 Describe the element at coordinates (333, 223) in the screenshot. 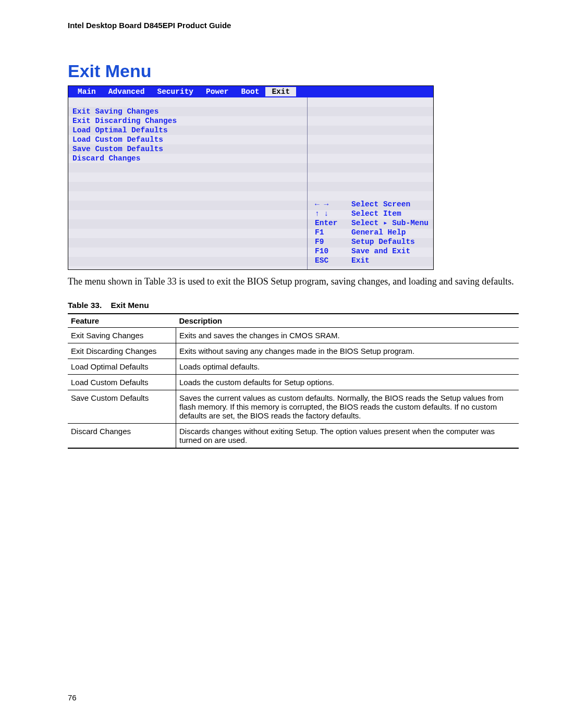

I see `help-key: Enter` at that location.